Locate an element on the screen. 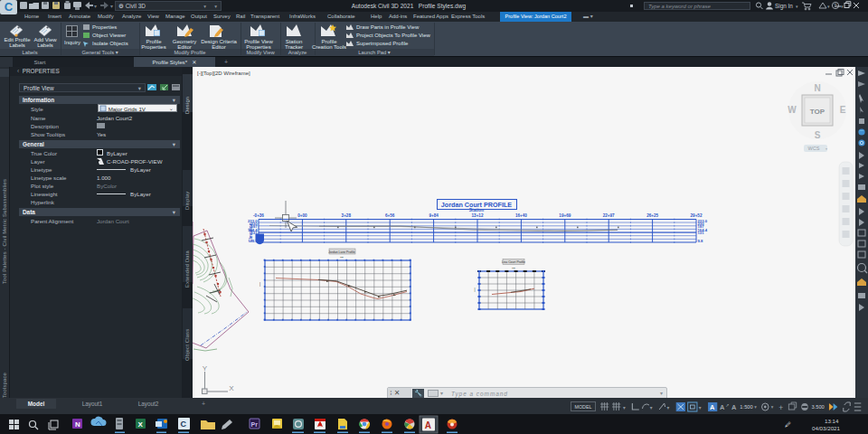 This screenshot has height=434, width=868. svg-text: 04/03/2021 is located at coordinates (826, 429).